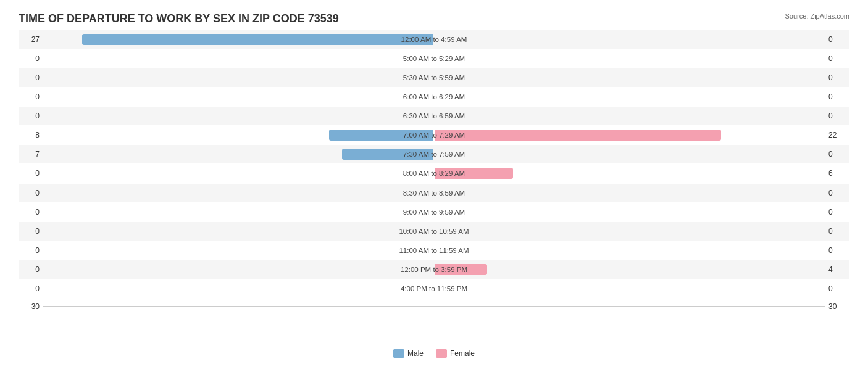 The width and height of the screenshot is (868, 367). What do you see at coordinates (434, 193) in the screenshot?
I see `table-row: 0 8:30 AM to 8:59 AM 0` at bounding box center [434, 193].